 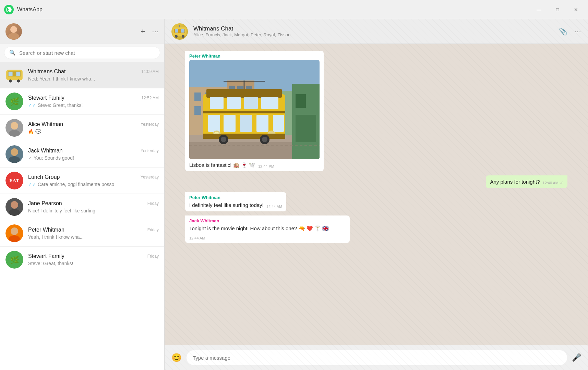 I want to click on chat-info: Alice Whitman Yesterday 🔥 💬, so click(x=93, y=128).